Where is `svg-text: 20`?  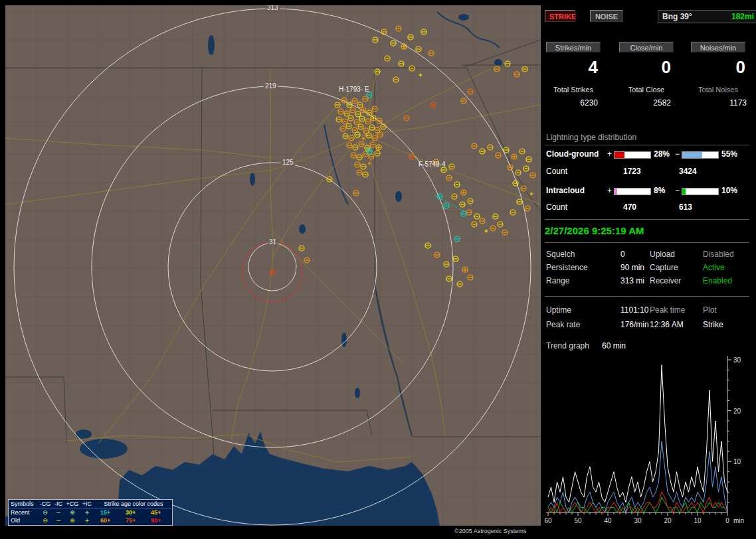
svg-text: 20 is located at coordinates (668, 520).